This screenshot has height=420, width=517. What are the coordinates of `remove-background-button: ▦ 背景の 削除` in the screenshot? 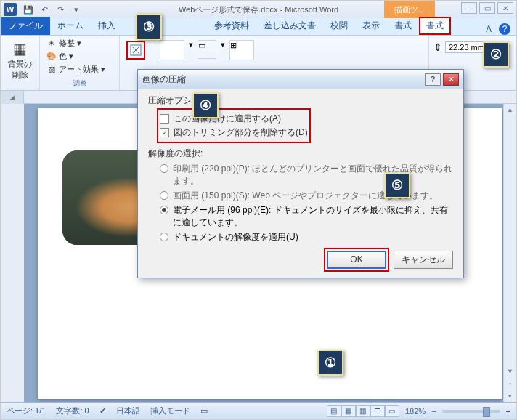 It's located at (20, 60).